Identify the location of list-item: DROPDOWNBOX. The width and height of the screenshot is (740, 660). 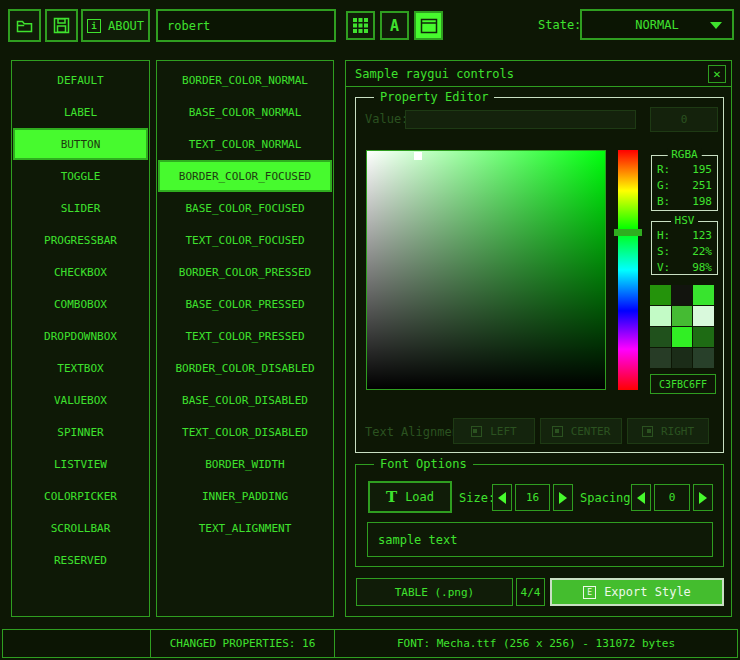
(80, 336).